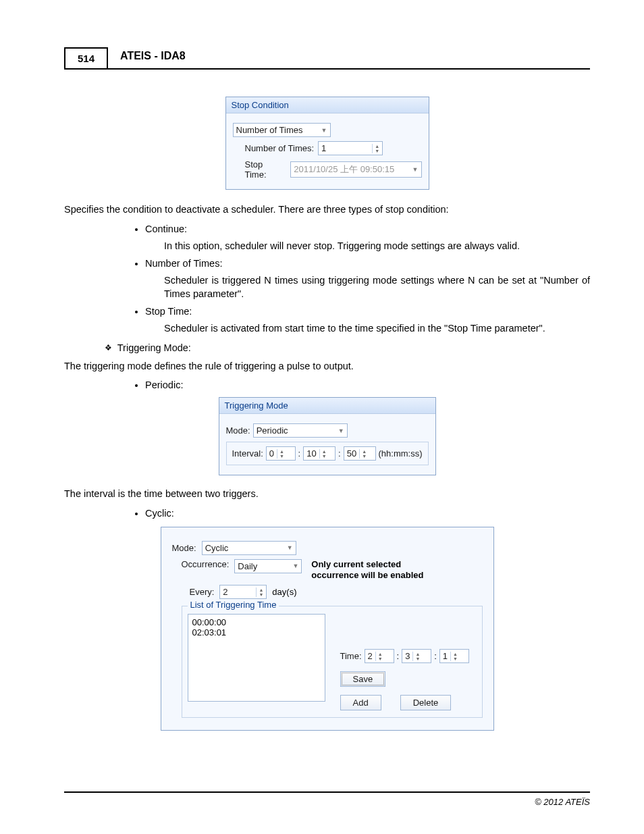  What do you see at coordinates (249, 548) in the screenshot?
I see `mode-combo: Cyclic ▼` at bounding box center [249, 548].